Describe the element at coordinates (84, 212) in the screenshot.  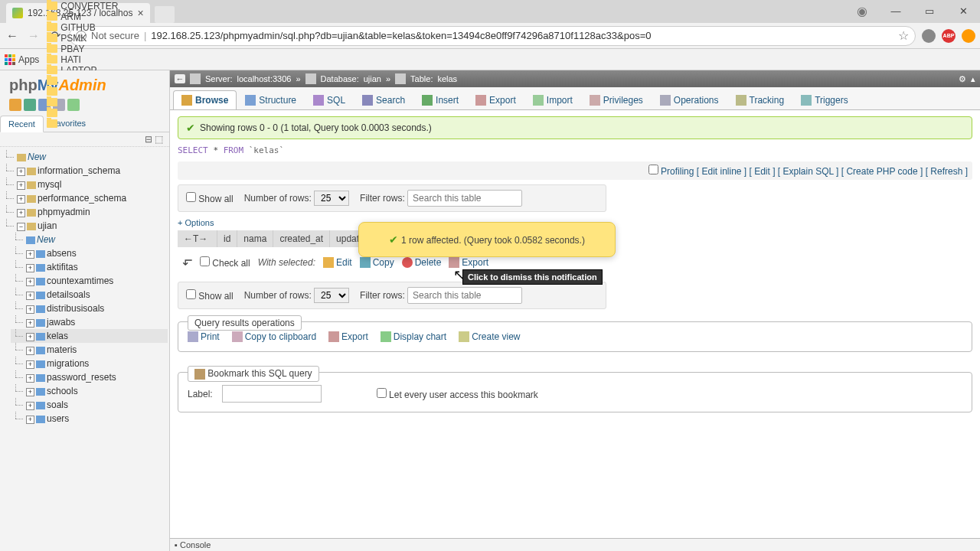
I see `db-item-phpmyadmin: +phpmyadmin` at that location.